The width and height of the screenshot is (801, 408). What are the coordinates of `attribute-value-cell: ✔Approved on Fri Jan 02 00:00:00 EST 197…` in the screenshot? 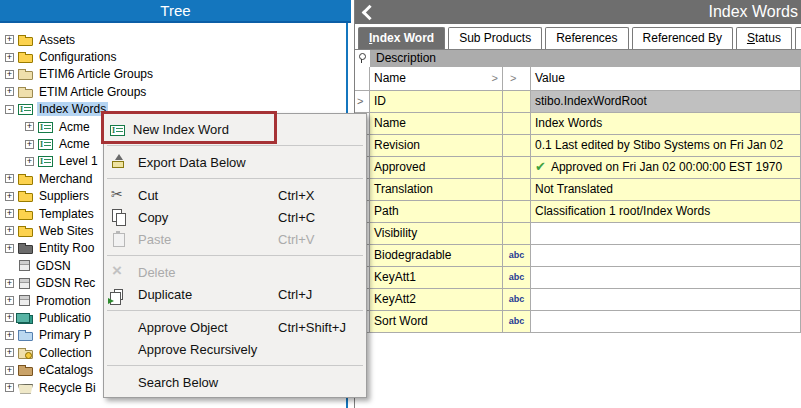 It's located at (666, 168).